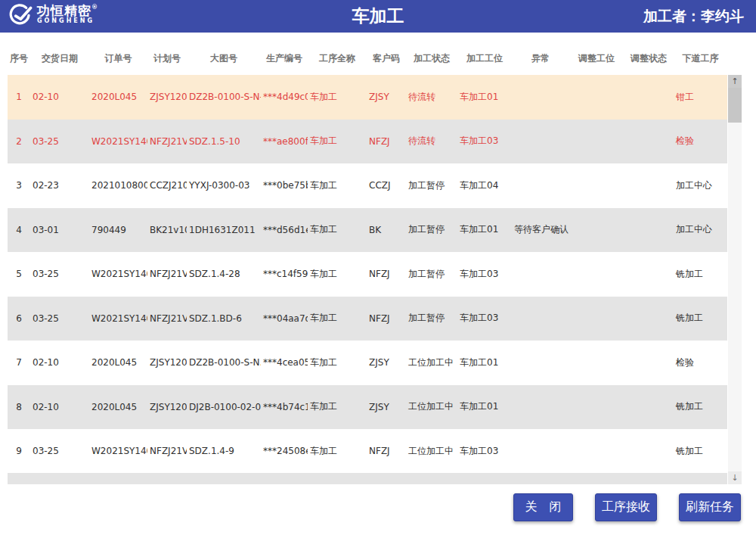 The image size is (756, 538). I want to click on table-cell: 检验, so click(700, 363).